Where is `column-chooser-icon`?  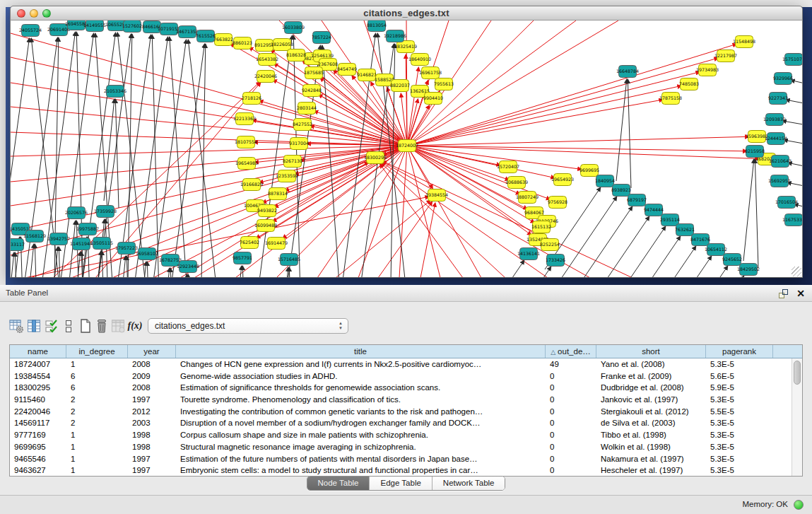
column-chooser-icon is located at coordinates (34, 326).